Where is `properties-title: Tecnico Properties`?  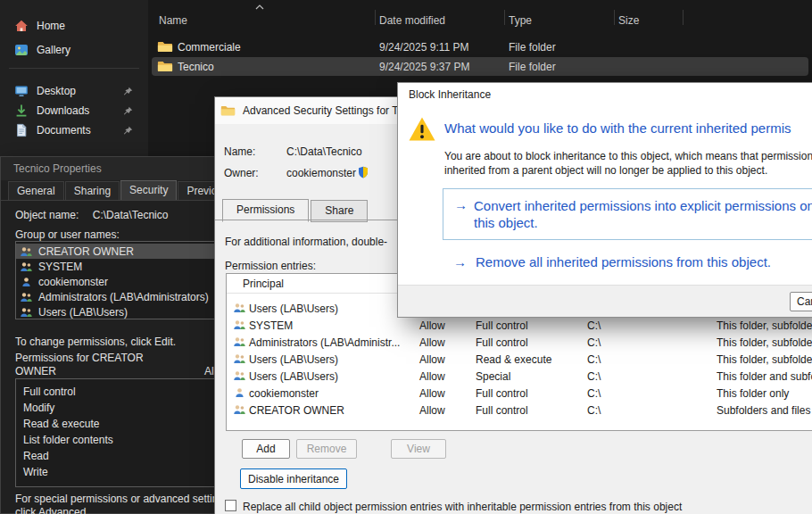 properties-title: Tecnico Properties is located at coordinates (57, 169).